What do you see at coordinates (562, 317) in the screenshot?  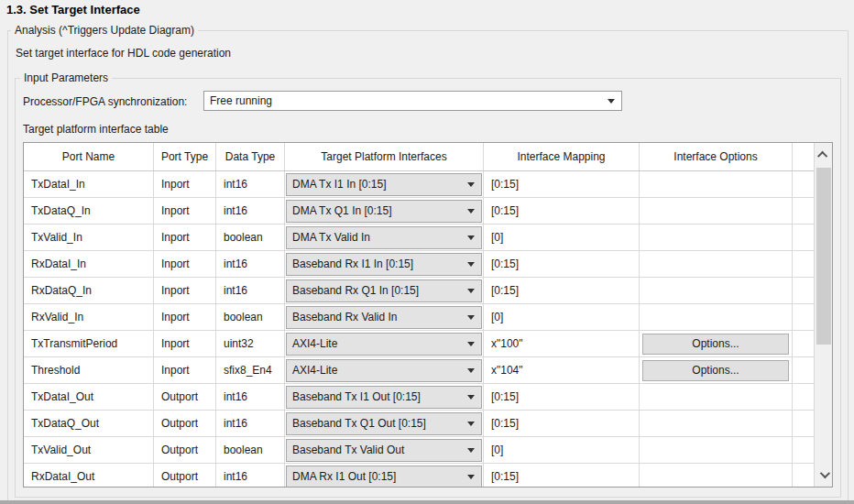 I see `mapping-cell: [0]` at bounding box center [562, 317].